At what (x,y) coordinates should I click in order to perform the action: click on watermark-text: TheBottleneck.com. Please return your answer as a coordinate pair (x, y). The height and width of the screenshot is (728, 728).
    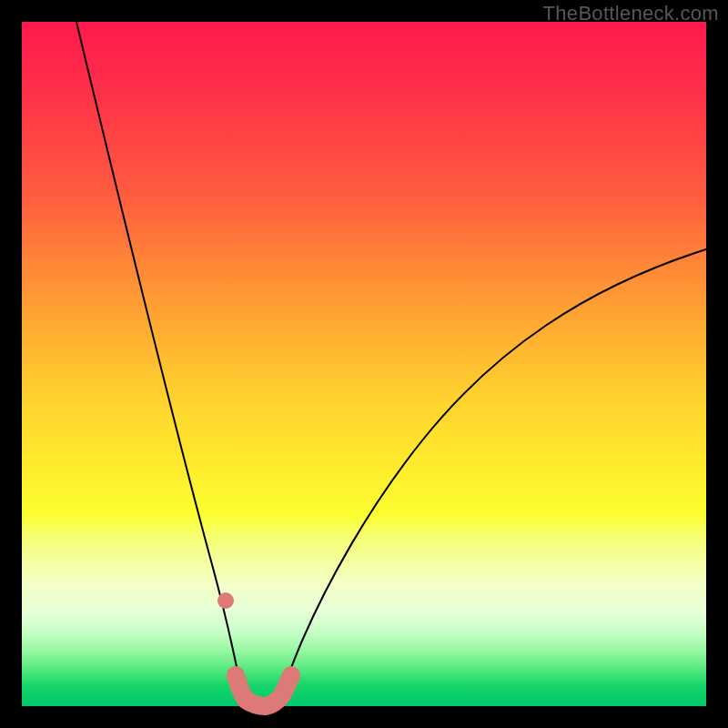
    Looking at the image, I should click on (632, 14).